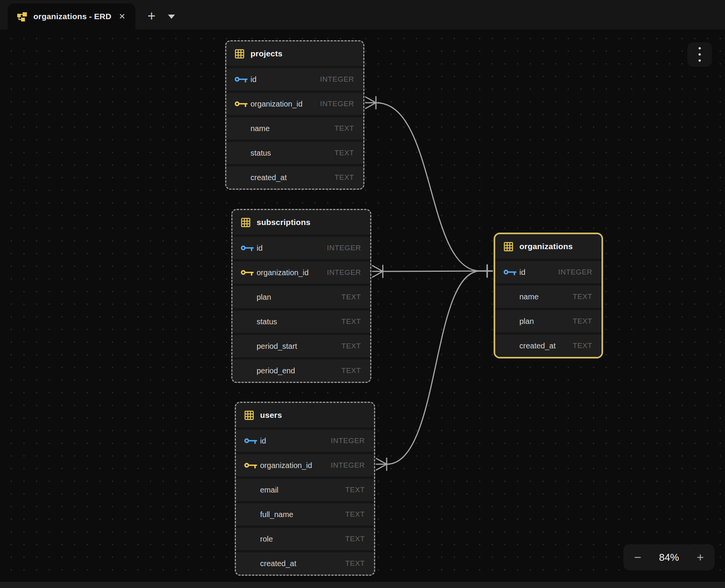 This screenshot has width=725, height=588. I want to click on table-rows: id INTEGER organization_id INTEGER name …, so click(295, 127).